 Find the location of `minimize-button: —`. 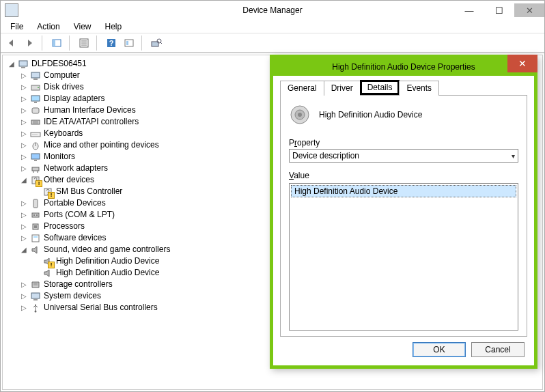

minimize-button: — is located at coordinates (469, 10).